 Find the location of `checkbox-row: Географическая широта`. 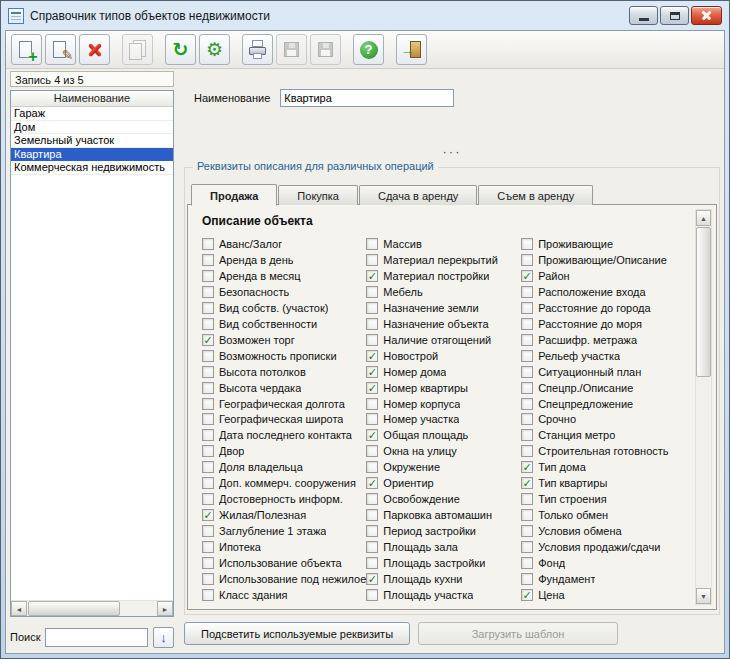

checkbox-row: Географическая широта is located at coordinates (284, 419).